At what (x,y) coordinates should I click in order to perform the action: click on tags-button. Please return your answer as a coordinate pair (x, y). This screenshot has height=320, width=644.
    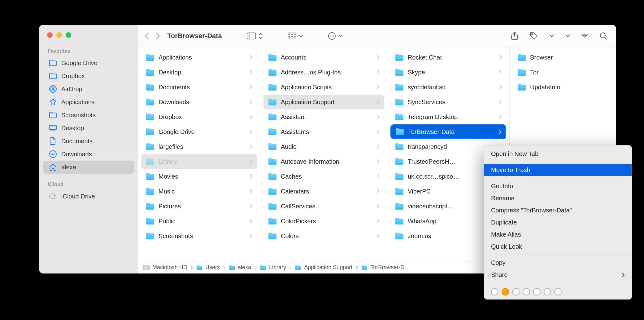
    Looking at the image, I should click on (534, 36).